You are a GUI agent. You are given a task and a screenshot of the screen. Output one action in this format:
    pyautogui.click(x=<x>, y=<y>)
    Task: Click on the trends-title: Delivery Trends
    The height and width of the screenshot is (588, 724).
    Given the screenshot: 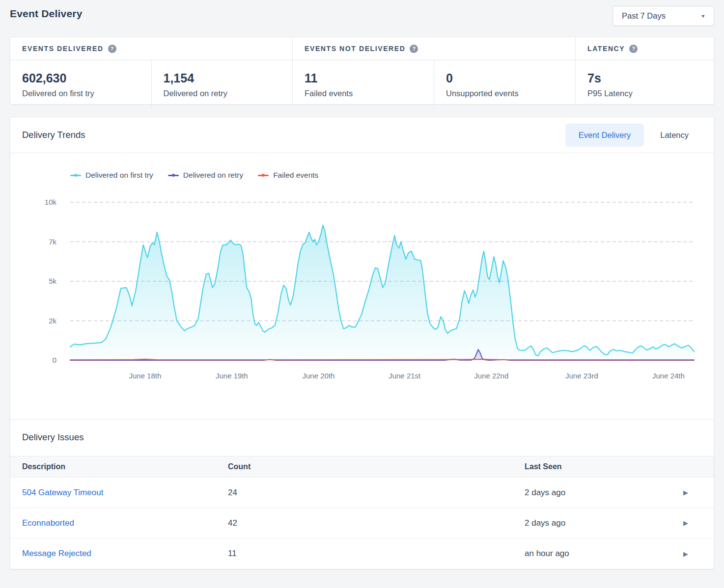 What is the action you would take?
    pyautogui.click(x=54, y=135)
    